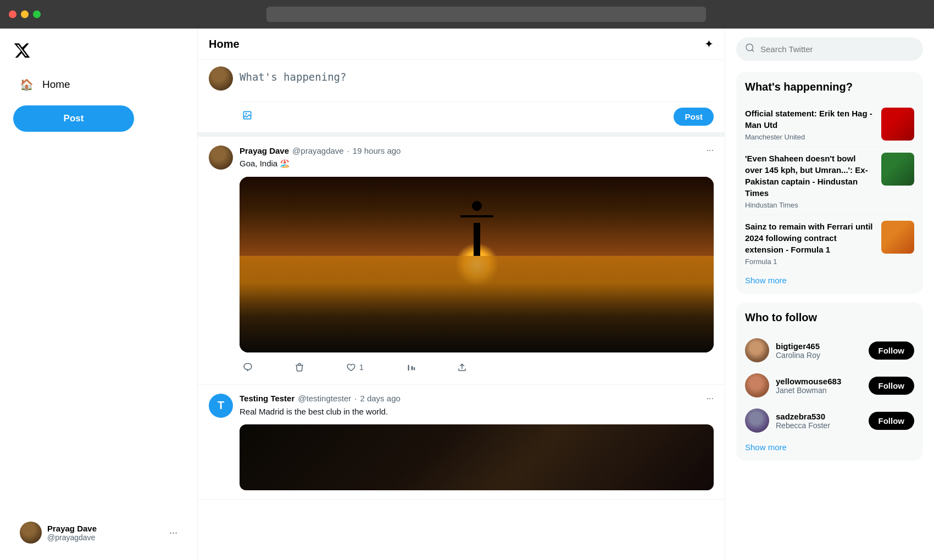  What do you see at coordinates (819, 346) in the screenshot?
I see `follow-item-1-username: bigtiger465` at bounding box center [819, 346].